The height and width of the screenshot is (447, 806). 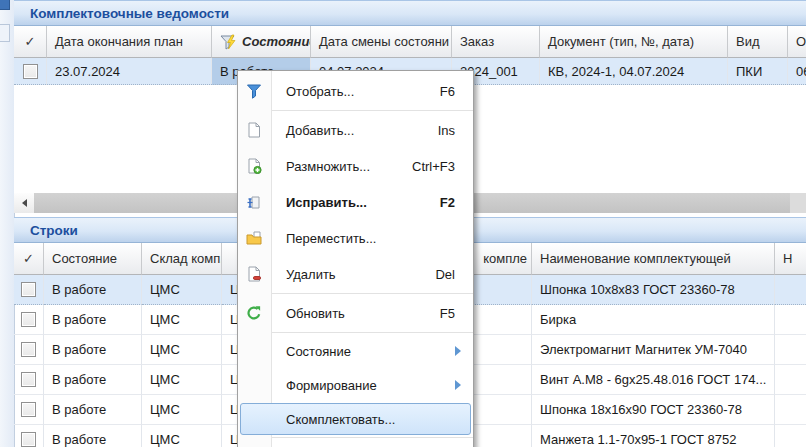 I want to click on menu-item-state: Состояние, so click(x=356, y=351).